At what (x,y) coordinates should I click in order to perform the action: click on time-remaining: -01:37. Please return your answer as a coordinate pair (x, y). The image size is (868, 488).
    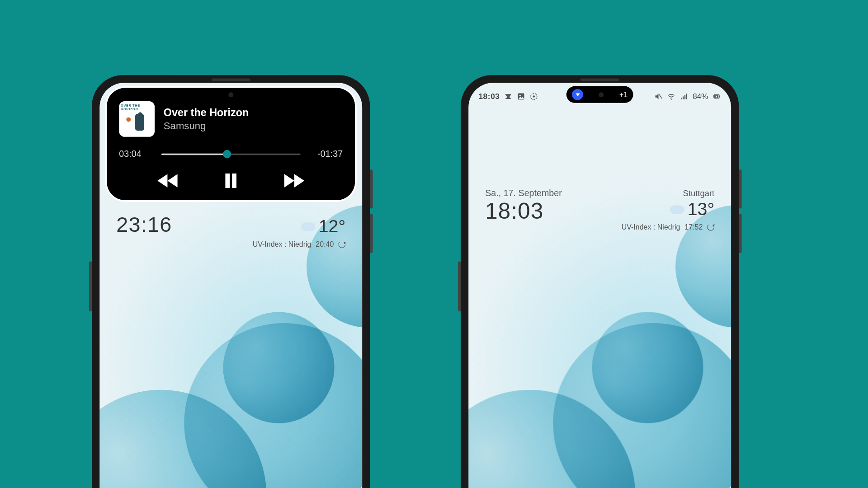
    Looking at the image, I should click on (326, 154).